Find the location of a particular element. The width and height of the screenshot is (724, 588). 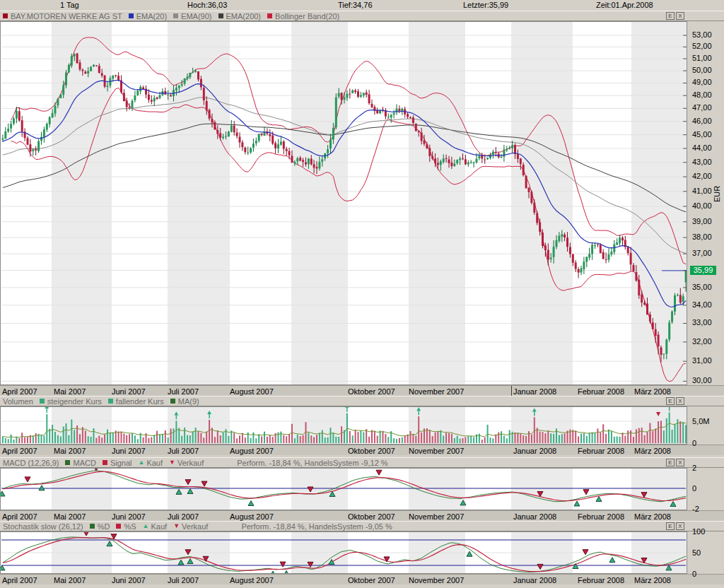

price-label: 43,00 is located at coordinates (702, 162).